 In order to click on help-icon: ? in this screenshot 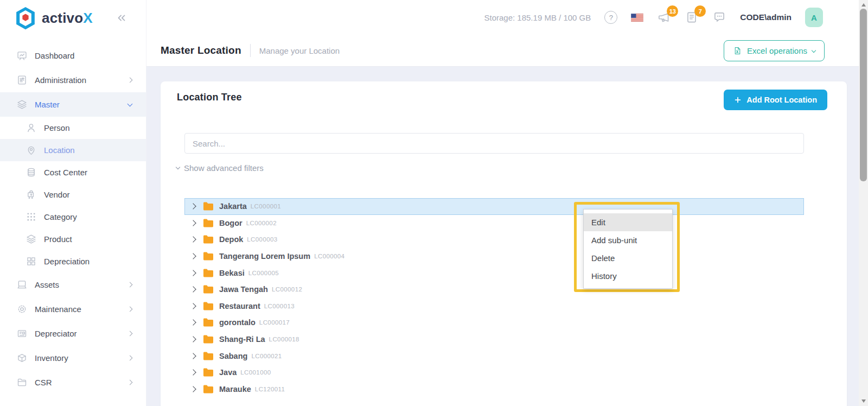, I will do `click(611, 17)`.